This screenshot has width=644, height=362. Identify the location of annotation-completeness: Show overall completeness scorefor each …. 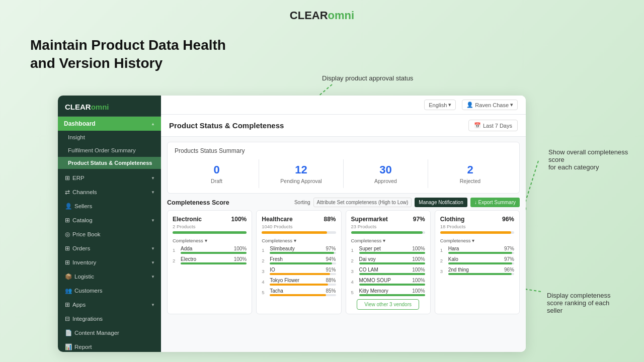
(589, 160).